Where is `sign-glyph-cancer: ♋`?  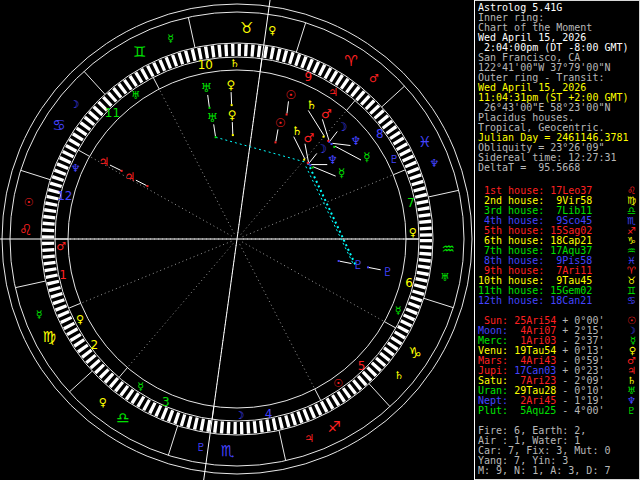
sign-glyph-cancer: ♋ is located at coordinates (58, 125).